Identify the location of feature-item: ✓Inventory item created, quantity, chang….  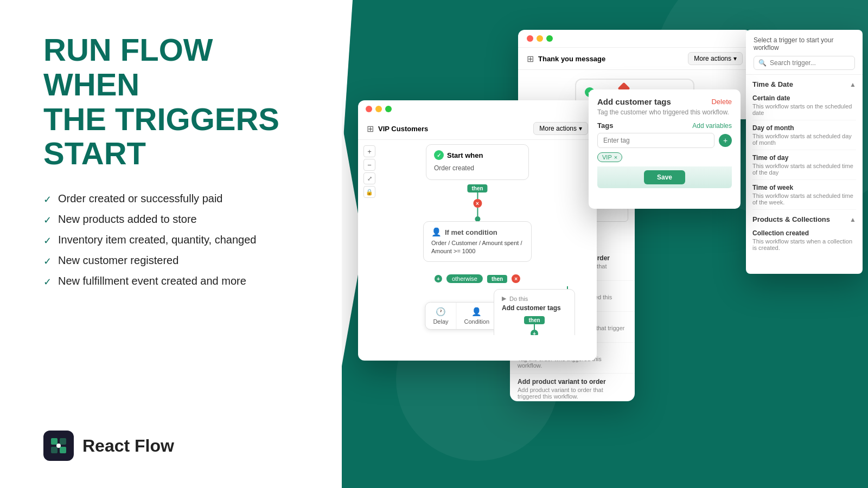
(176, 240).